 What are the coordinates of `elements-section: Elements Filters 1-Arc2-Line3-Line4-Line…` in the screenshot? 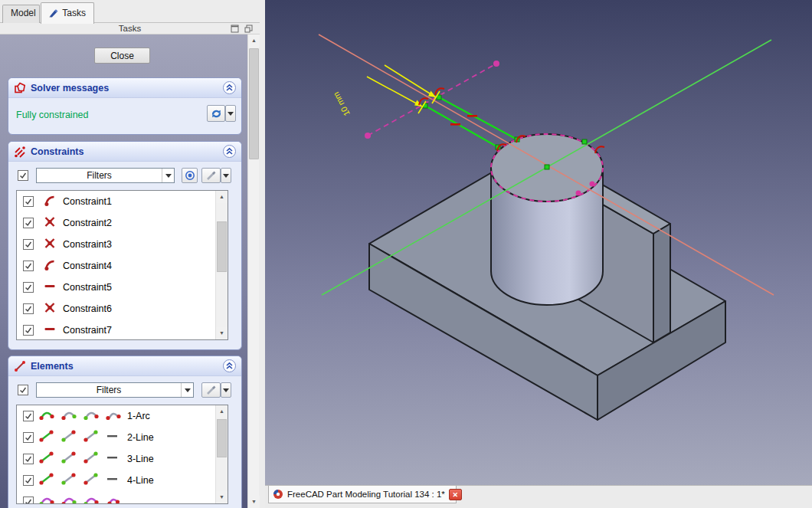 It's located at (125, 432).